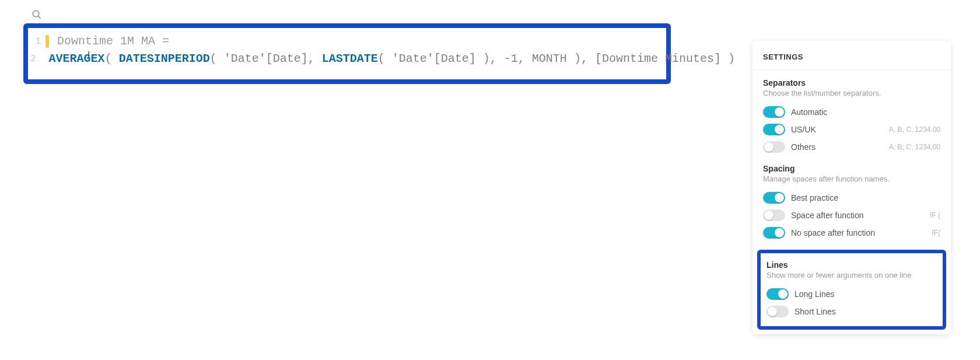  I want to click on toggle-spacing-best, so click(774, 198).